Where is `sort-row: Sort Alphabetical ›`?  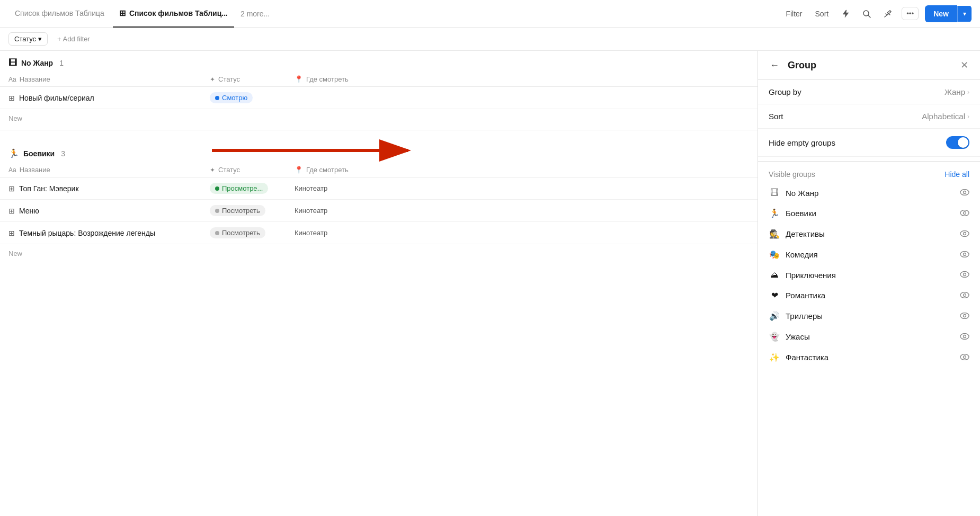 sort-row: Sort Alphabetical › is located at coordinates (869, 117).